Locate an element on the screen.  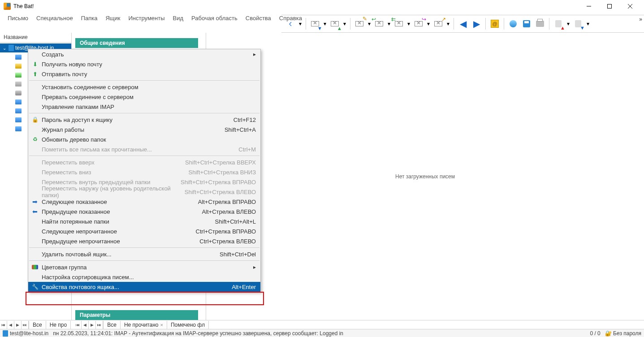
toolbar-overflow-icon: » is located at coordinates (641, 19).